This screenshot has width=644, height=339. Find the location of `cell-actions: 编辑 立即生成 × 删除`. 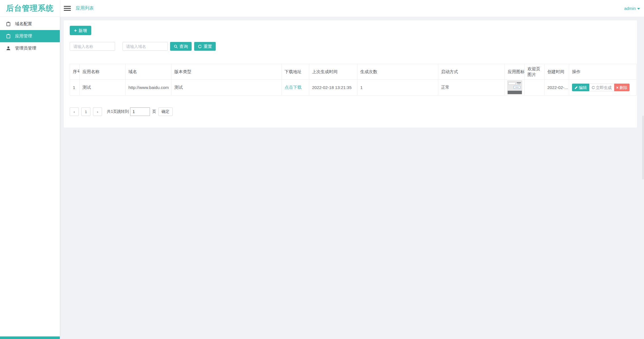

cell-actions: 编辑 立即生成 × 删除 is located at coordinates (603, 88).